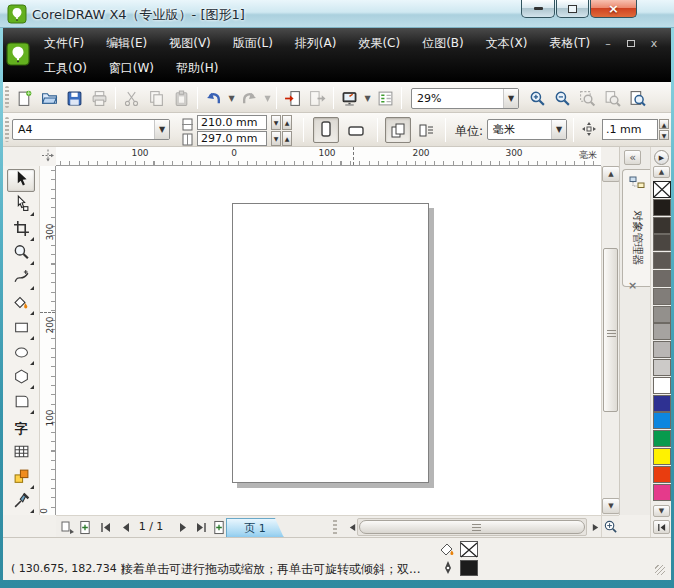  Describe the element at coordinates (316, 44) in the screenshot. I see `menu-item-4: 排列(A)` at that location.